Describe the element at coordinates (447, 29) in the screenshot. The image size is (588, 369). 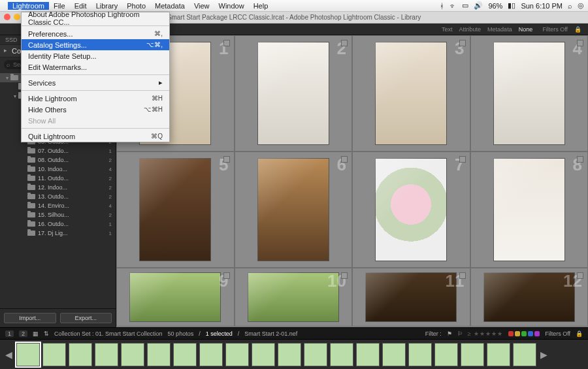
I see `filter-text: Text` at that location.